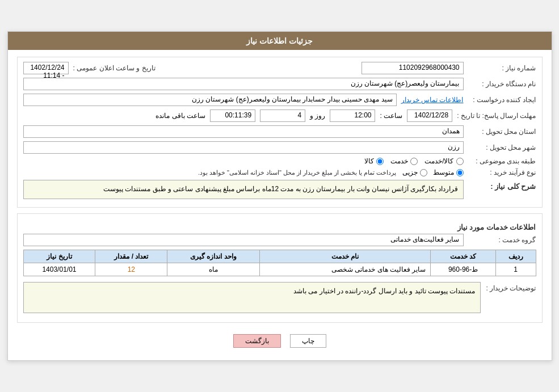 This screenshot has height=392, width=559. I want to click on deadline-date: 1402/12/28, so click(430, 116).